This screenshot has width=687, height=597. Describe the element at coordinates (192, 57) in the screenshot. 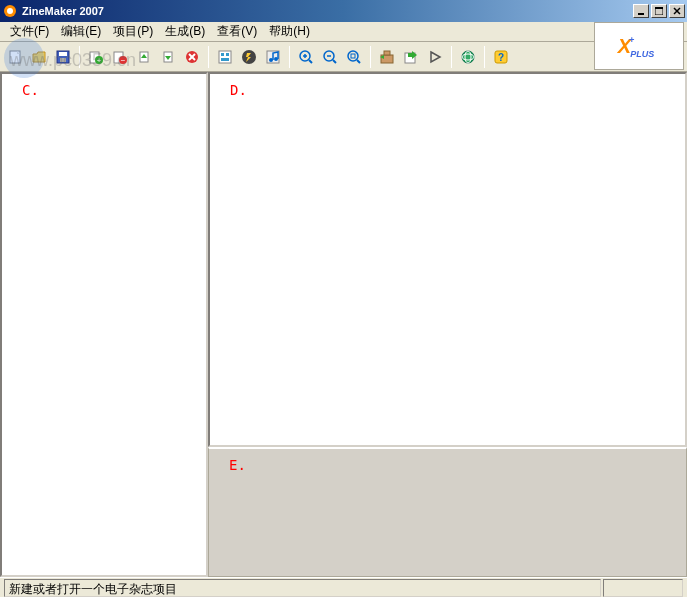

I see `cancel-button` at that location.